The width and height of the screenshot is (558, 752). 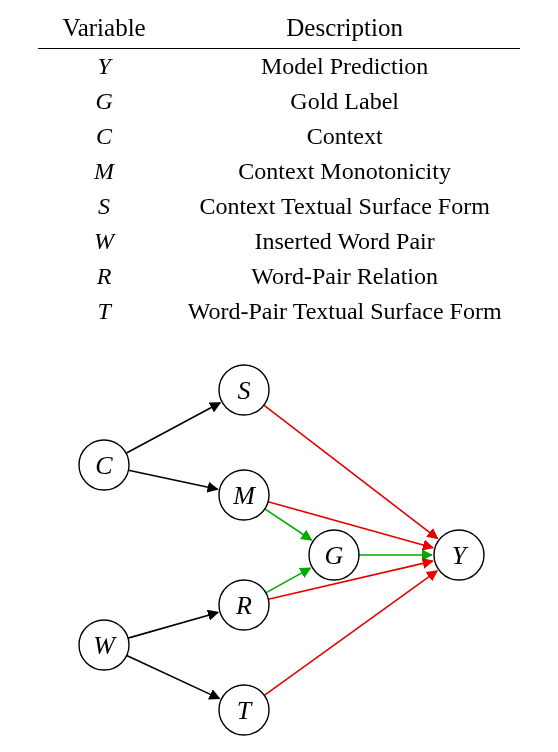 I want to click on edge-R-G, so click(x=288, y=580).